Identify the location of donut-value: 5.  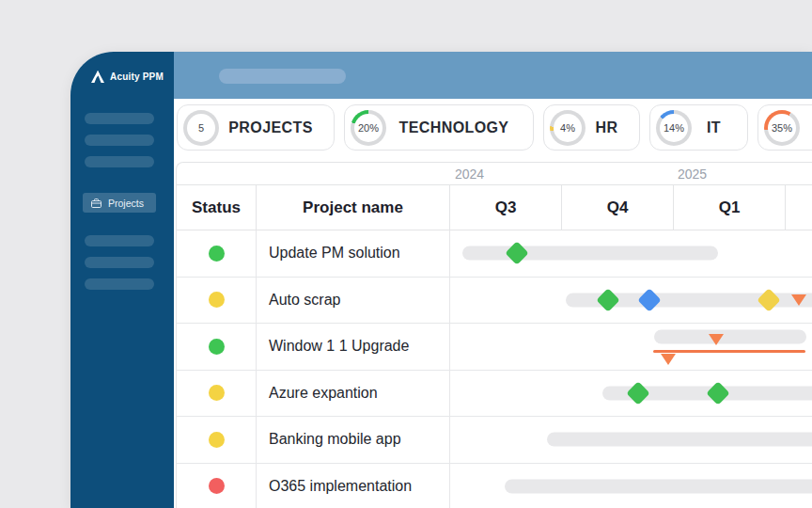
(201, 128).